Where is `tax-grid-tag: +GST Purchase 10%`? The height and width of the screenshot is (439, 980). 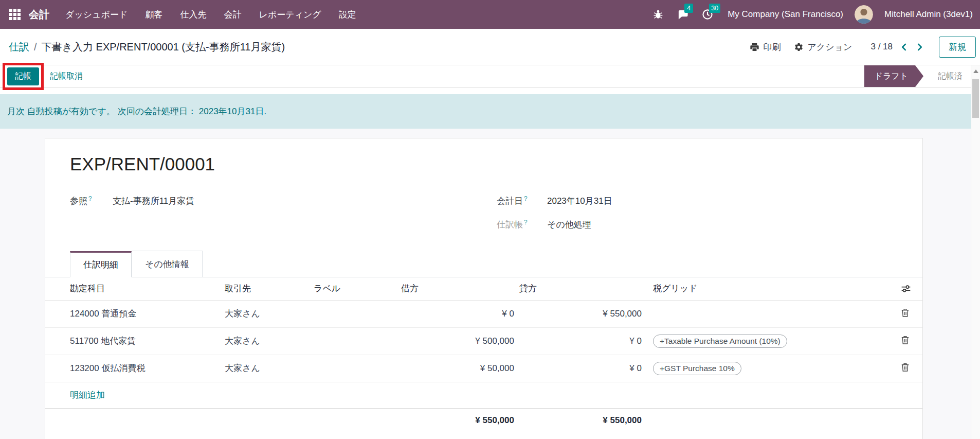 tax-grid-tag: +GST Purchase 10% is located at coordinates (697, 368).